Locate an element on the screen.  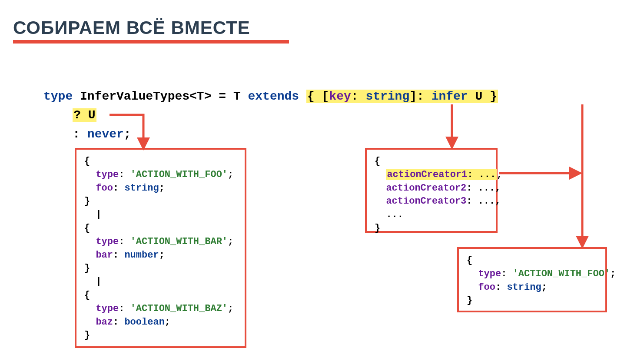
kw-infer: infer is located at coordinates (450, 97).